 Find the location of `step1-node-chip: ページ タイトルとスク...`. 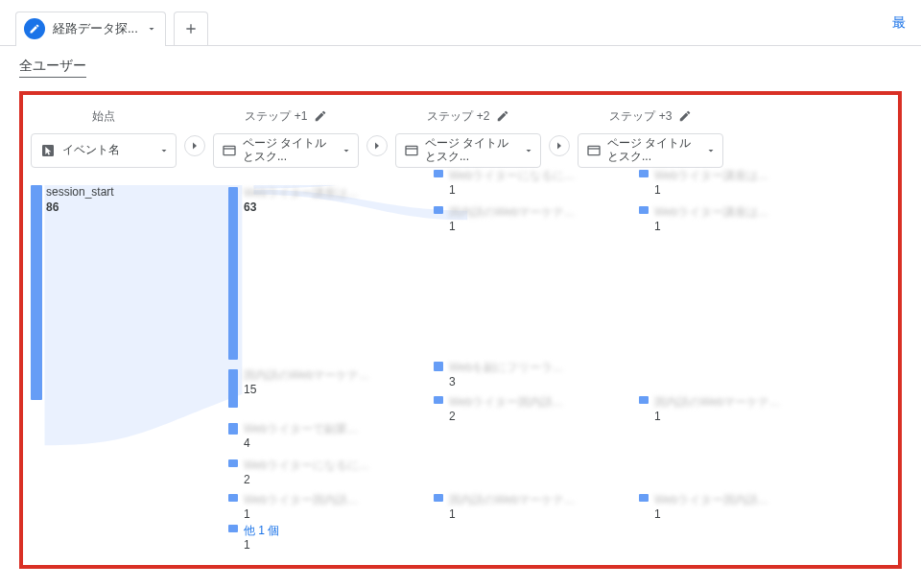

step1-node-chip: ページ タイトルとスク... is located at coordinates (286, 151).